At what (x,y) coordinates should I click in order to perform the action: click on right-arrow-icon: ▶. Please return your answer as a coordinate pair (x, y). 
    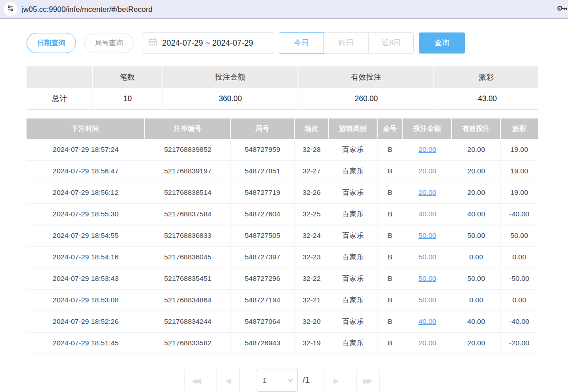
    Looking at the image, I should click on (336, 381).